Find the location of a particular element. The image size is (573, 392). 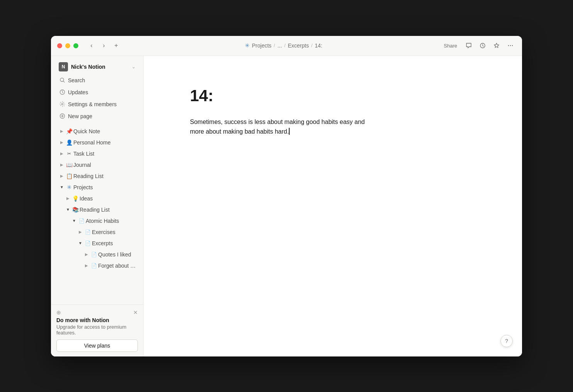

journal-caret: ▶ is located at coordinates (62, 165).